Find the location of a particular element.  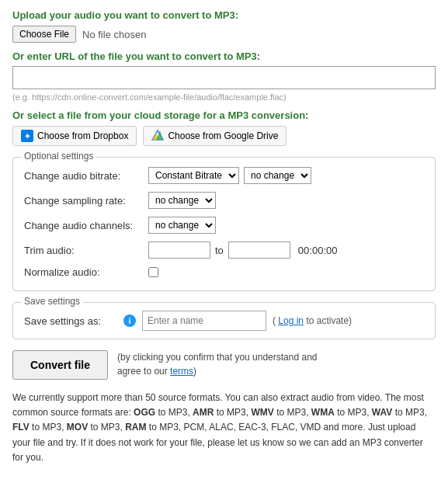

sampling-select: no change 8000 Hz 11025 Hz 22050 Hz 4410… is located at coordinates (182, 200).